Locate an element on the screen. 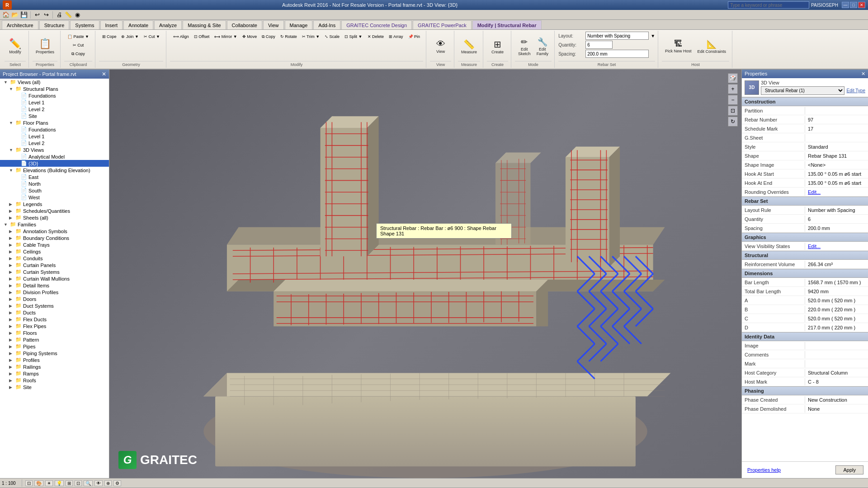 The width and height of the screenshot is (868, 488). tree-item: 📄 North is located at coordinates (54, 183).